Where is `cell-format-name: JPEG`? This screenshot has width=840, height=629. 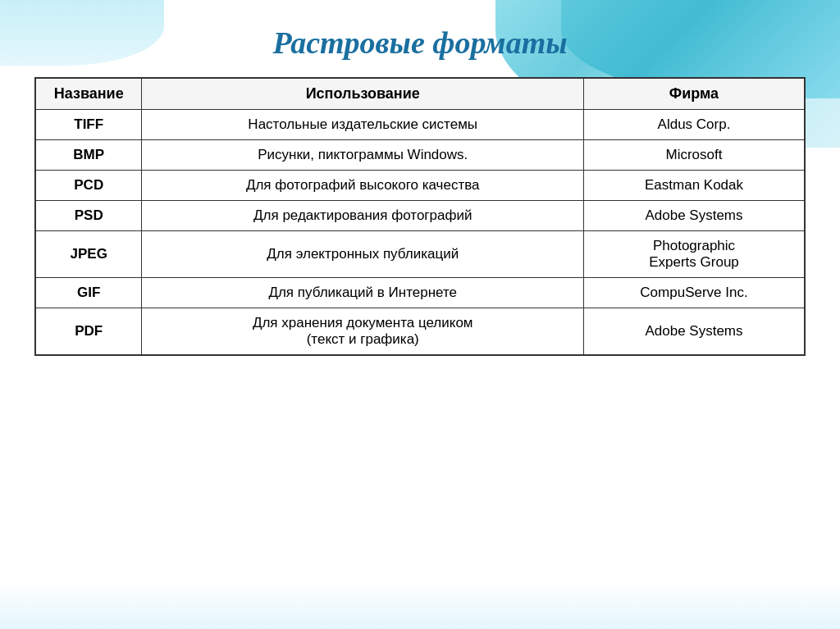
cell-format-name: JPEG is located at coordinates (89, 254).